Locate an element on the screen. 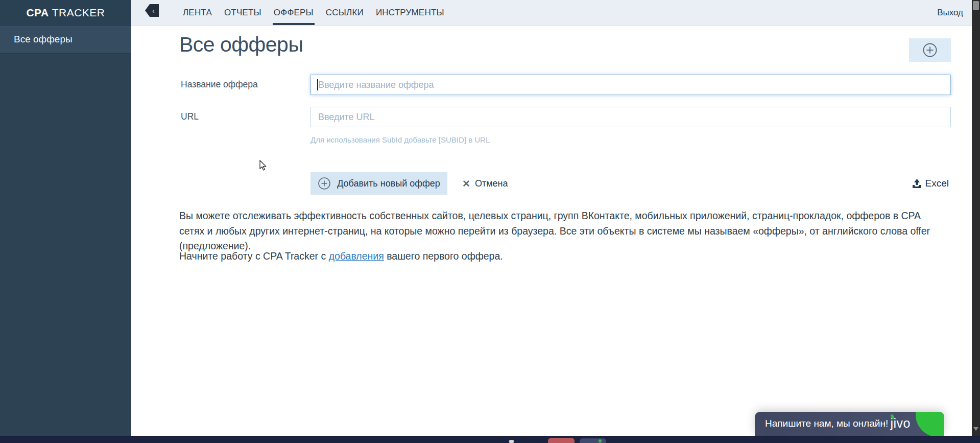 The image size is (980, 443). chat-message: Напишите нам, мы онлайн! is located at coordinates (826, 424).